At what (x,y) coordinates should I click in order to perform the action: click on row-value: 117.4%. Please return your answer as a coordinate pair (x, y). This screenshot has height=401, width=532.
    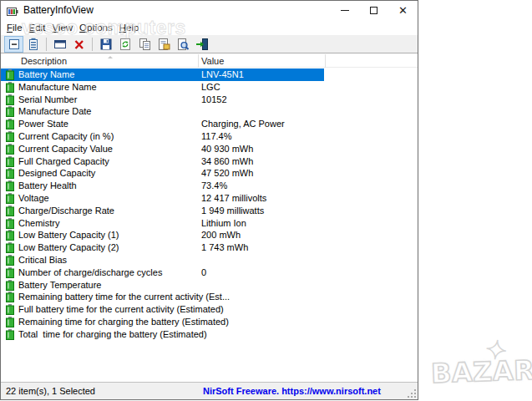
    Looking at the image, I should click on (217, 136).